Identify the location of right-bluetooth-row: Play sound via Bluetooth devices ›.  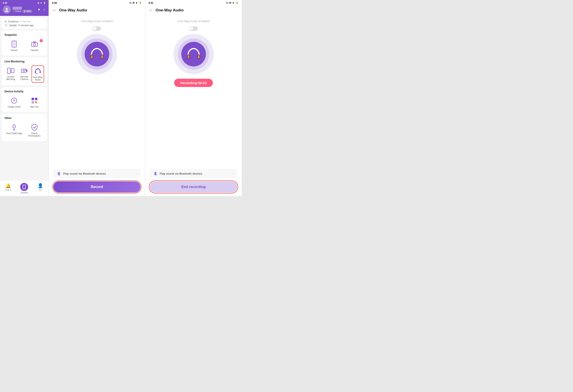
(193, 173).